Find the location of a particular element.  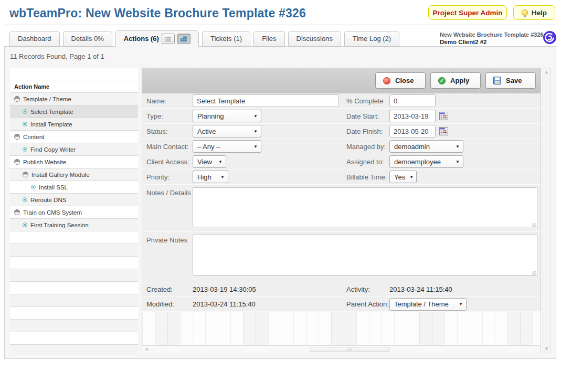

name-input is located at coordinates (266, 101).